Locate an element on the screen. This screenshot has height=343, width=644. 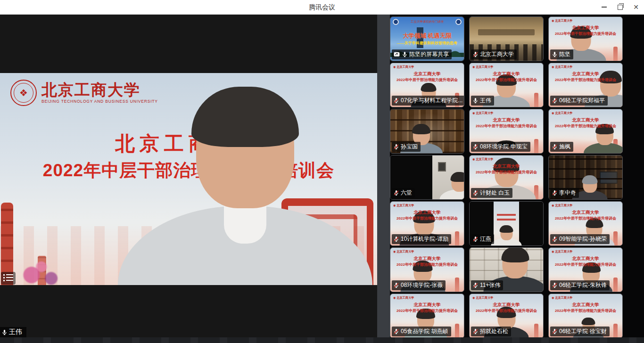
participant-name: 06轻工学院郑福平 is located at coordinates (582, 101).